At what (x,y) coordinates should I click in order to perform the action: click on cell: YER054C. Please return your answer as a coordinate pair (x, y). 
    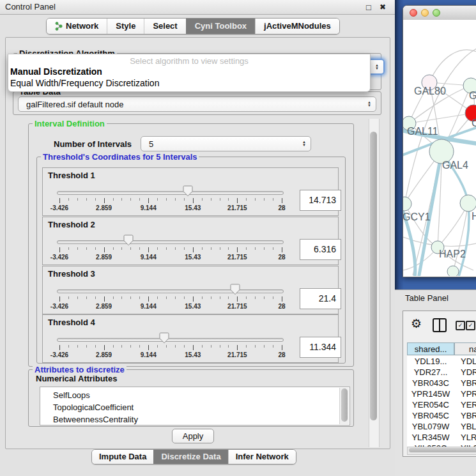
    Looking at the image, I should click on (431, 405).